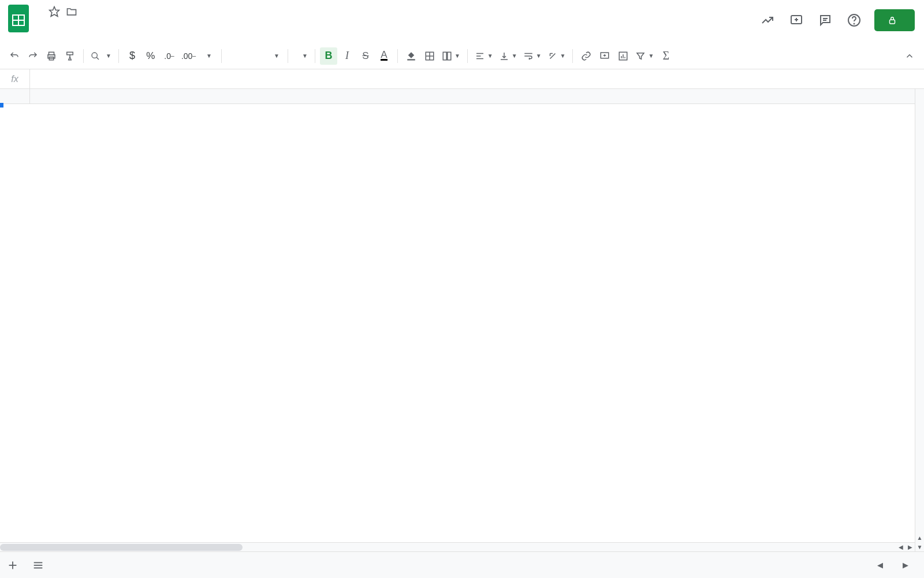 This screenshot has width=924, height=578. I want to click on add-sheet-button, so click(13, 565).